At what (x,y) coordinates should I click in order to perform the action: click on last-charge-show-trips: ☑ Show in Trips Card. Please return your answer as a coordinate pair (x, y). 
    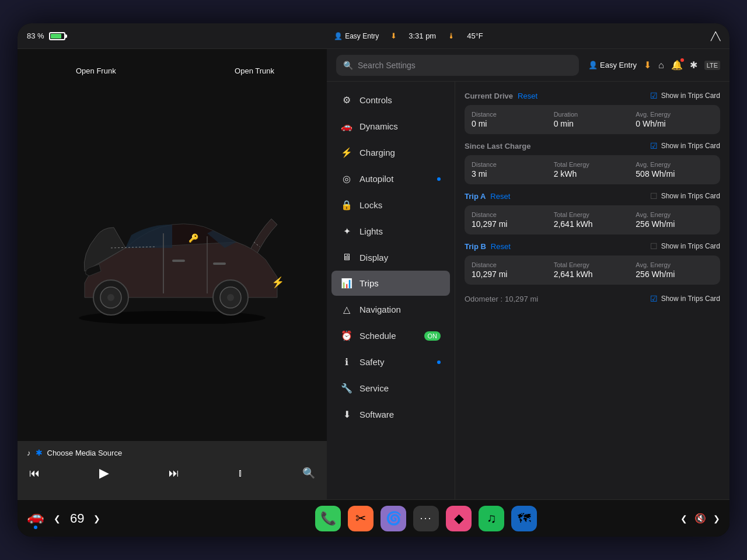
    Looking at the image, I should click on (685, 146).